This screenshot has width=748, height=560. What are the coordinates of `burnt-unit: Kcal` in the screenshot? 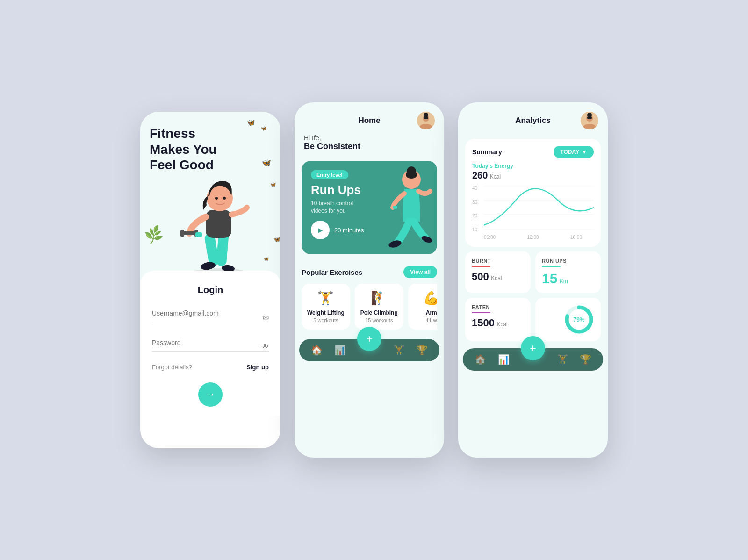 It's located at (496, 278).